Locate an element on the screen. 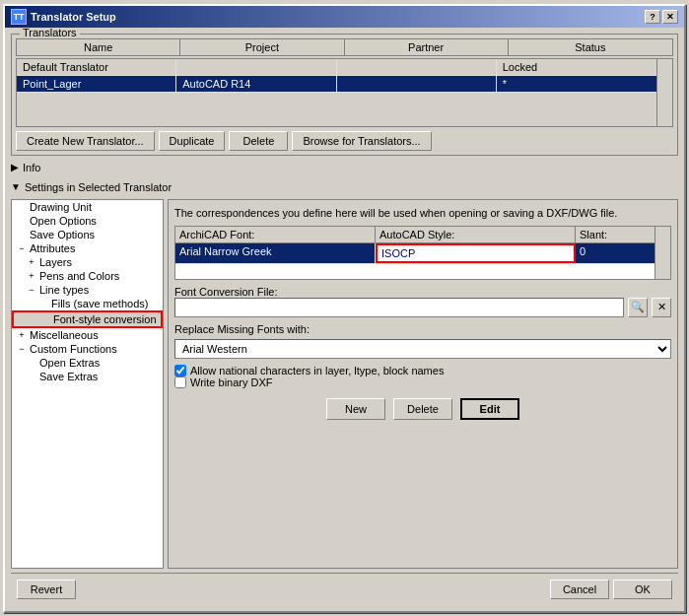 The width and height of the screenshot is (689, 616). table-content: Default Translator Locked Point_Lager Au… is located at coordinates (337, 93).